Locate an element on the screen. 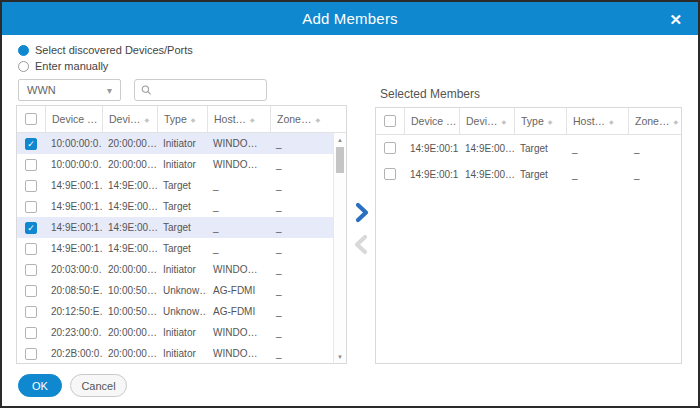 The width and height of the screenshot is (700, 408). source-options: Select discovered Devices/Ports Enter ma… is located at coordinates (106, 60).